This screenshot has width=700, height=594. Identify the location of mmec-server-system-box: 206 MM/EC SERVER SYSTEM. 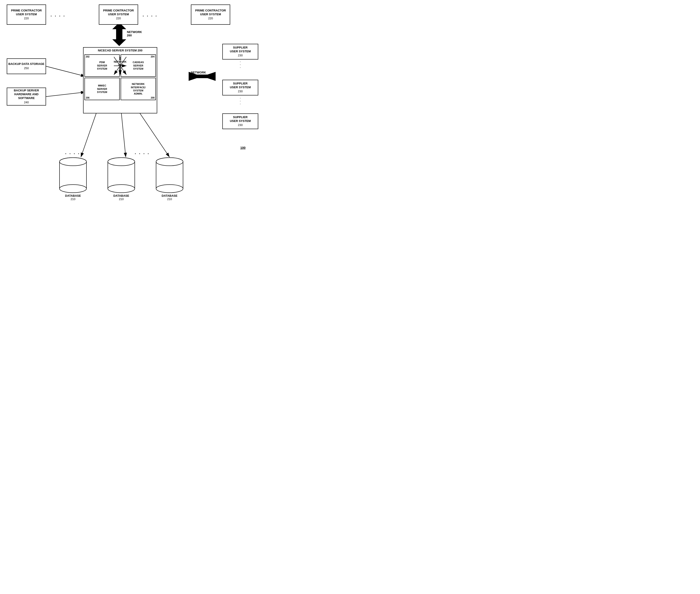
(102, 89).